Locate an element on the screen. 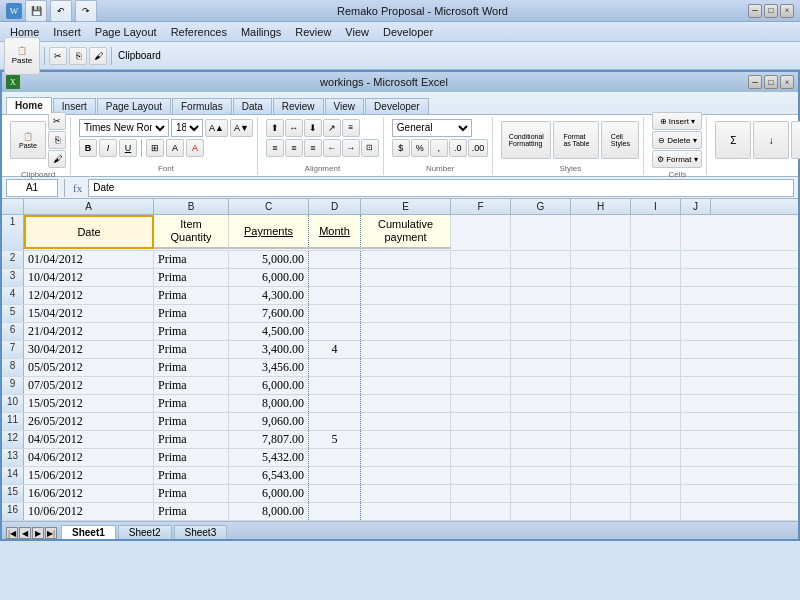 Image resolution: width=800 pixels, height=600 pixels. cell-c4: 4,300.00 is located at coordinates (269, 296).